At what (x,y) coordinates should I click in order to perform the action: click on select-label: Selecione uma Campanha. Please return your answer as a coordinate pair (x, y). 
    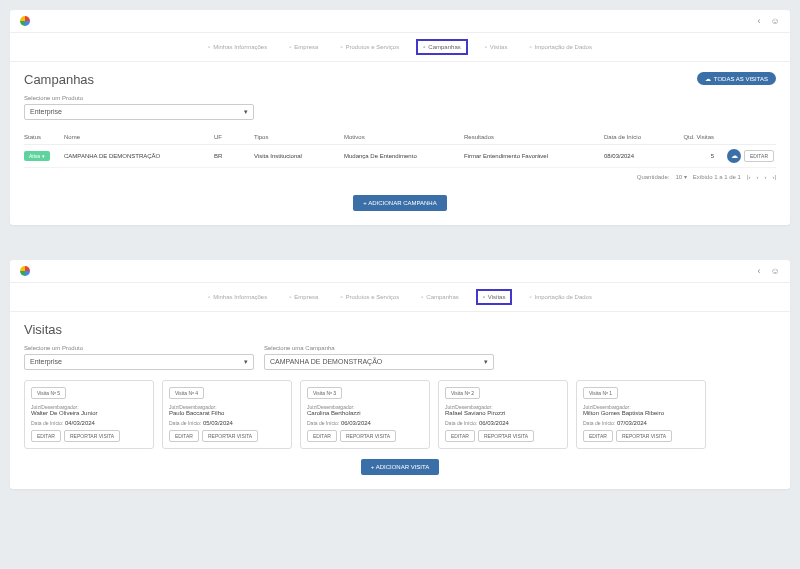
    Looking at the image, I should click on (379, 348).